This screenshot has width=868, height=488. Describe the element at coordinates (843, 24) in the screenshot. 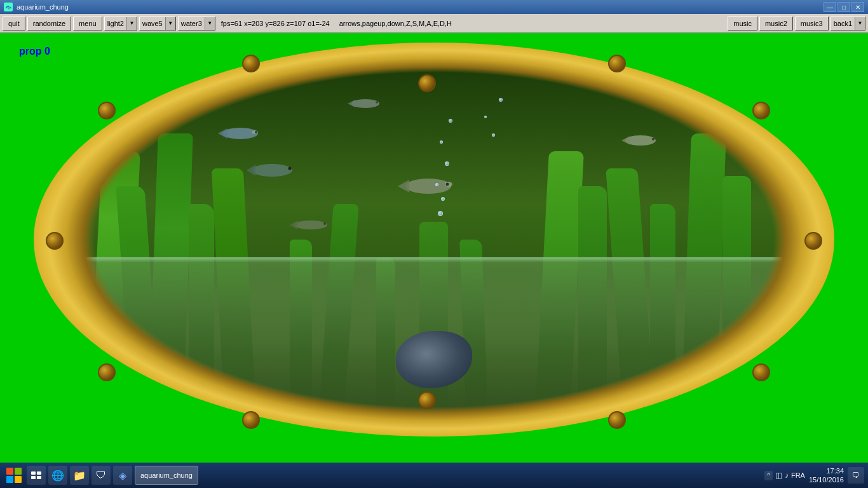

I see `back-value: back1` at that location.